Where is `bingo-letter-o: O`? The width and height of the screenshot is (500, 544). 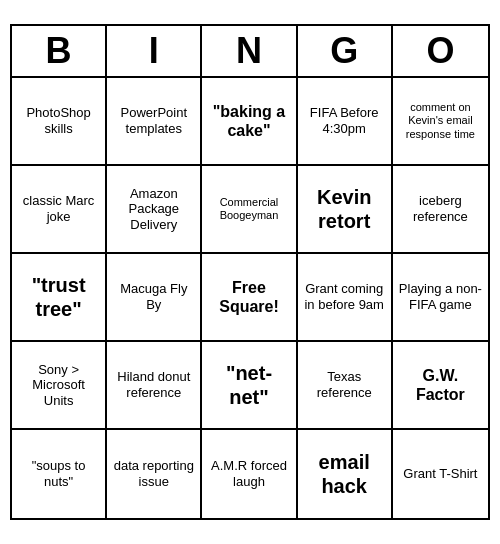
bingo-letter-o: O is located at coordinates (440, 51).